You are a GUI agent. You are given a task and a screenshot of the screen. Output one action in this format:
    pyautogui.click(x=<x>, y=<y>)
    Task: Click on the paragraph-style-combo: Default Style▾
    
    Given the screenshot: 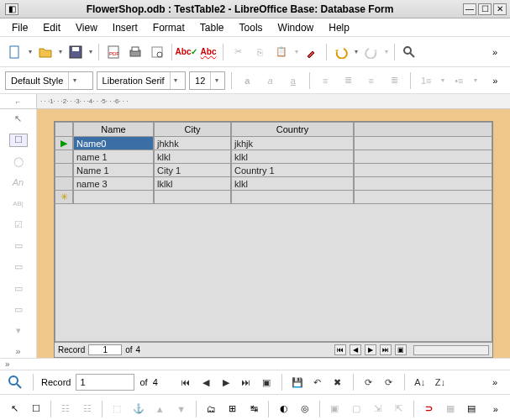 What is the action you would take?
    pyautogui.click(x=49, y=81)
    